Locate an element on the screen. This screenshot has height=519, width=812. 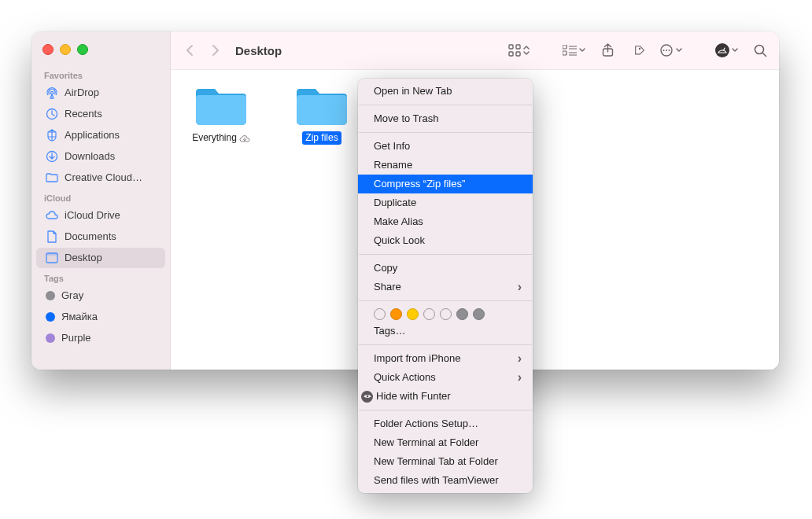
view-icons-button is located at coordinates (519, 50).